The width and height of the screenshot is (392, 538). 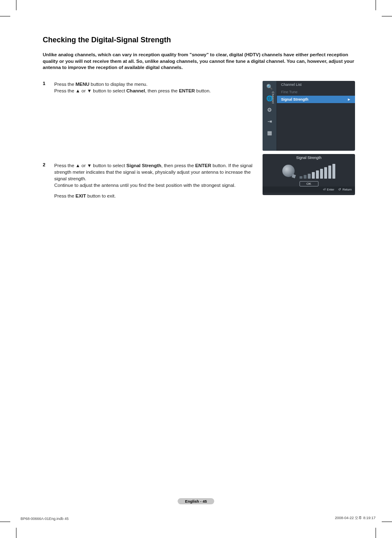 What do you see at coordinates (144, 166) in the screenshot?
I see `signal-strength-label: Signal Strength` at bounding box center [144, 166].